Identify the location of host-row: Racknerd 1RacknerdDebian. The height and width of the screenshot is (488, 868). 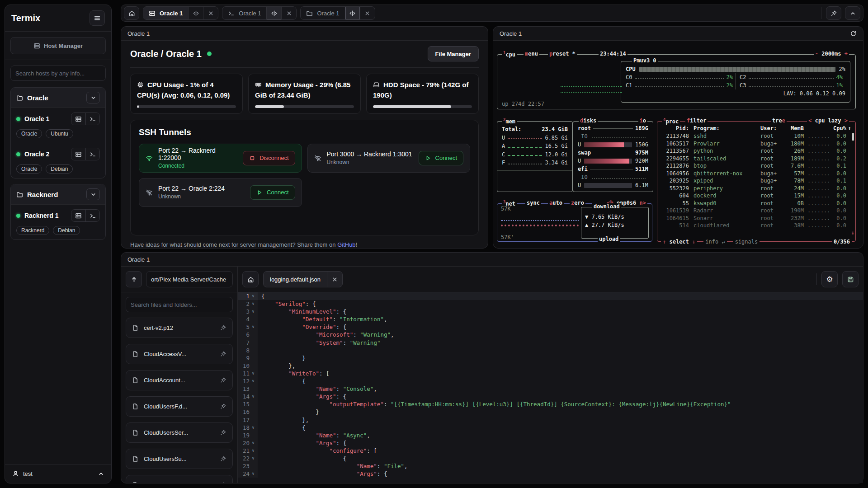
(58, 222).